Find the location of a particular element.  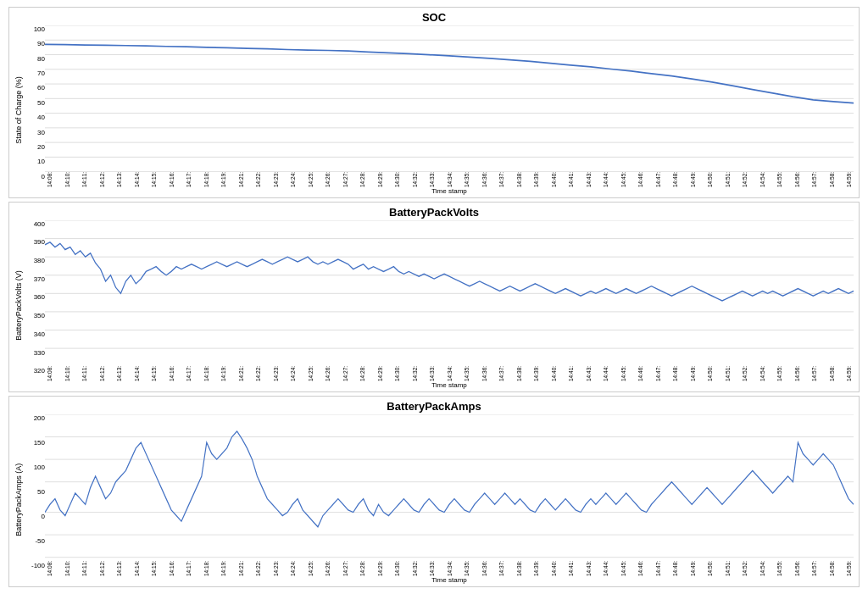

x-tick-label: 14:22:08 is located at coordinates (258, 180).